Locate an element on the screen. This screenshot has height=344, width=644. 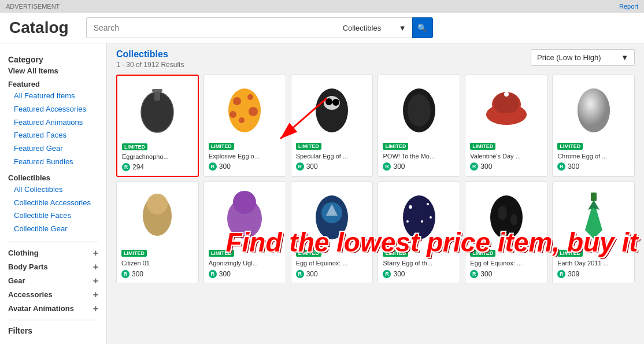
item-card-11: LIMITED Egg of Equinox: ... R 300 is located at coordinates (506, 232).